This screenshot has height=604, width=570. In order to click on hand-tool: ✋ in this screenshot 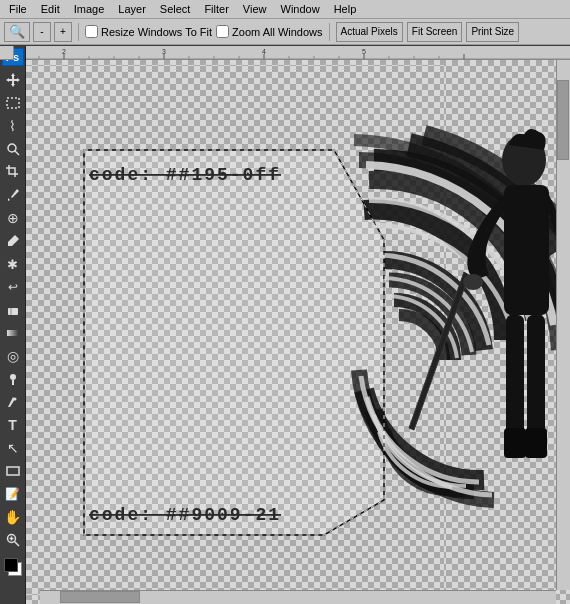, I will do `click(13, 517)`.